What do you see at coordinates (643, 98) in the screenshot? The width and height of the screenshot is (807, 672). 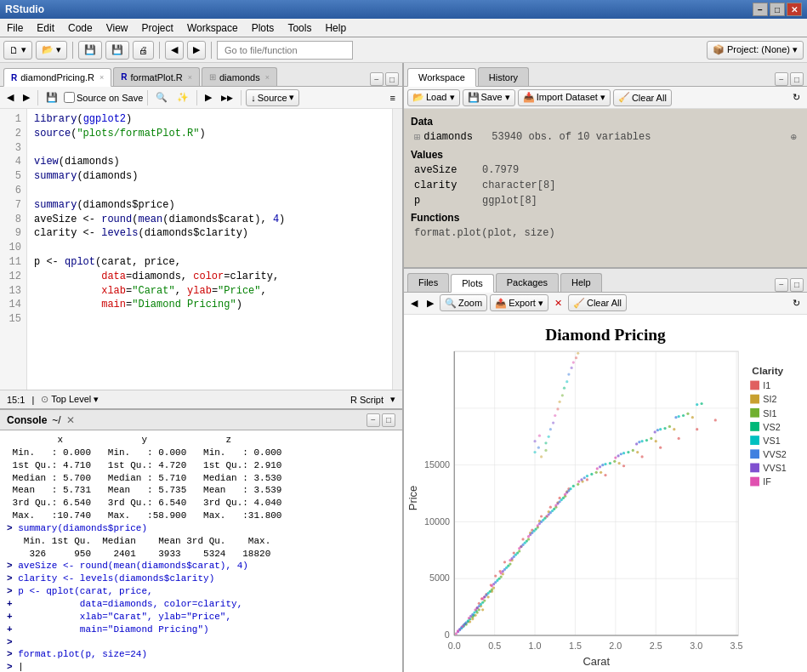 I see `clear-all-btn: 🧹 Clear All` at bounding box center [643, 98].